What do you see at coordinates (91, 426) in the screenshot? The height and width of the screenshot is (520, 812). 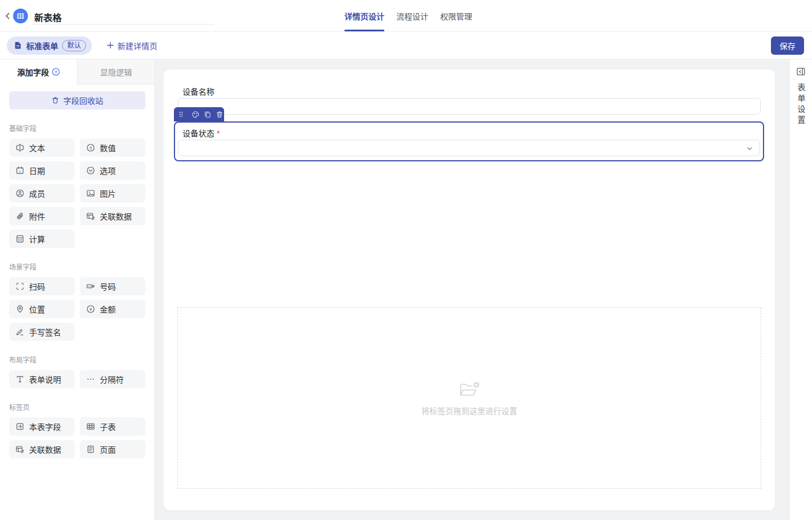 I see `subtable-icon` at bounding box center [91, 426].